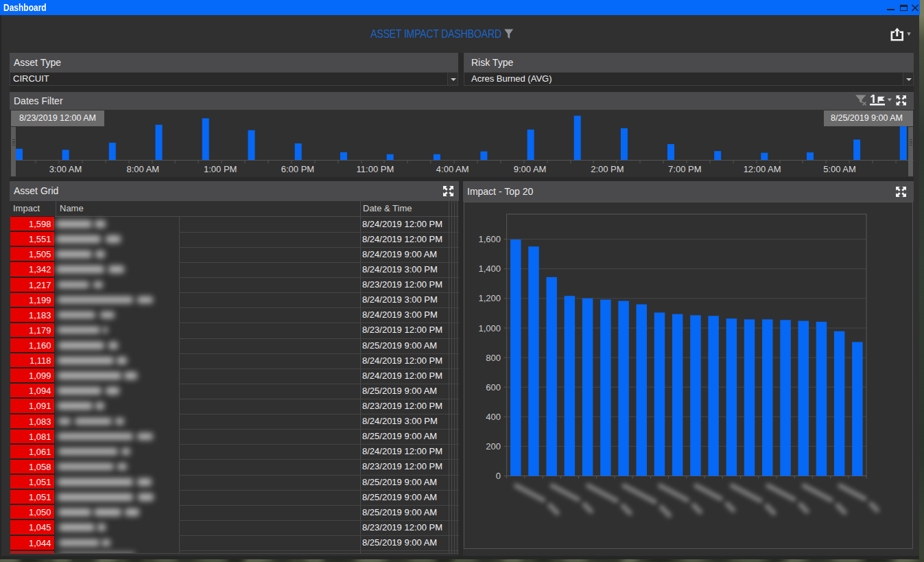 The height and width of the screenshot is (562, 924). Describe the element at coordinates (840, 169) in the screenshot. I see `svg-text: 5:00 AM` at that location.